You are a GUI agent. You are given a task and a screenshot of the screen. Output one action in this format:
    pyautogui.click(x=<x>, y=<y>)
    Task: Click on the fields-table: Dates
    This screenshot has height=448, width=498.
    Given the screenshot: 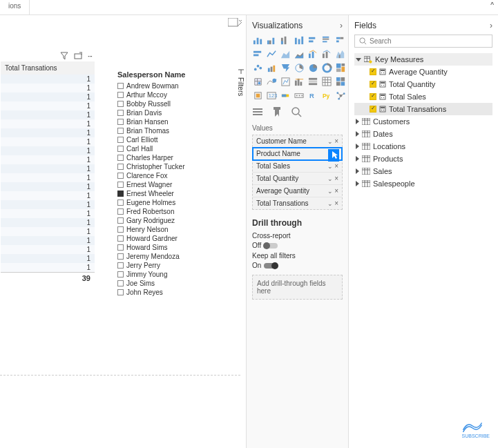 What is the action you would take?
    pyautogui.click(x=423, y=134)
    